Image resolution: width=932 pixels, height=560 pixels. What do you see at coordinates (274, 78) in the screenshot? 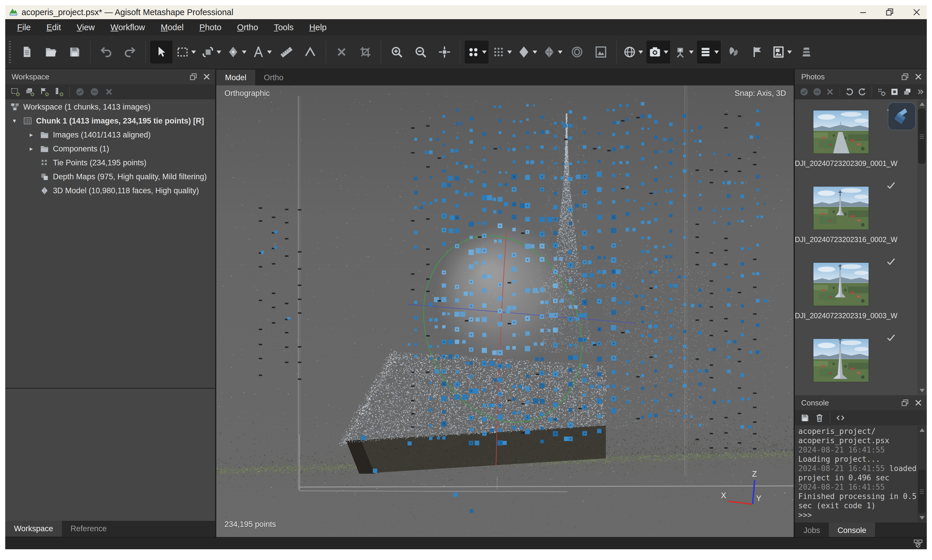
I see `viewport-tab: Ortho` at bounding box center [274, 78].